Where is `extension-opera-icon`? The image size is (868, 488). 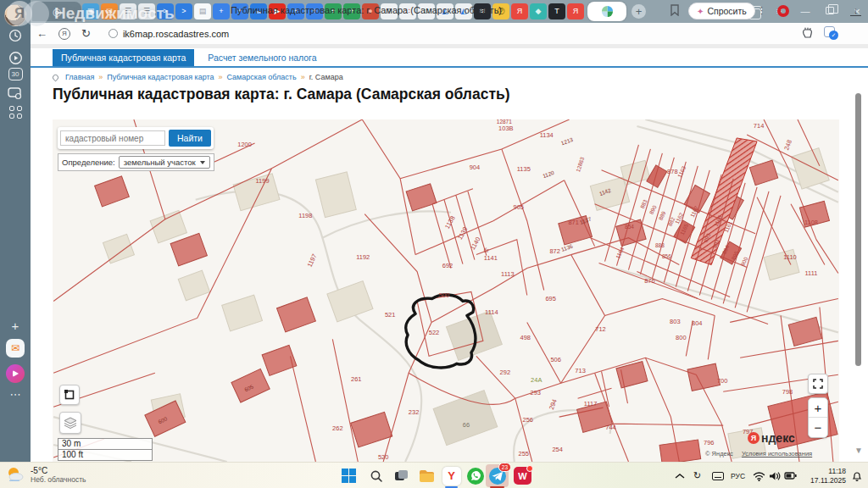 extension-opera-icon is located at coordinates (783, 11).